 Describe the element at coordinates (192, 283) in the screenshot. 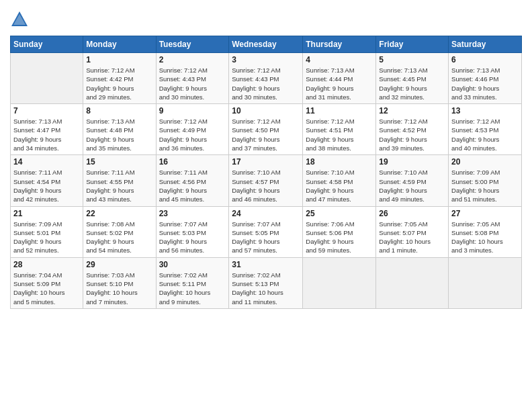

I see `calendar-cell: 30Sunrise: 7:02 AM Sunset: 5:11 PM Dayli…` at that location.